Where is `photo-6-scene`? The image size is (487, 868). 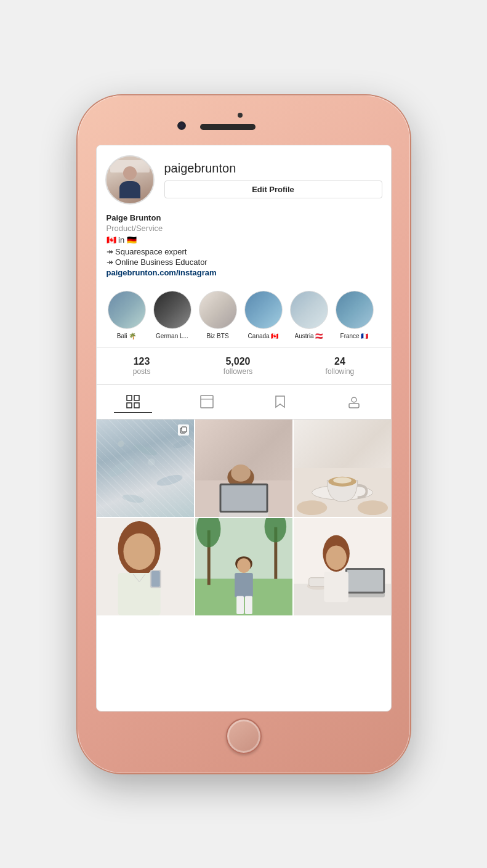
photo-6-scene is located at coordinates (342, 567).